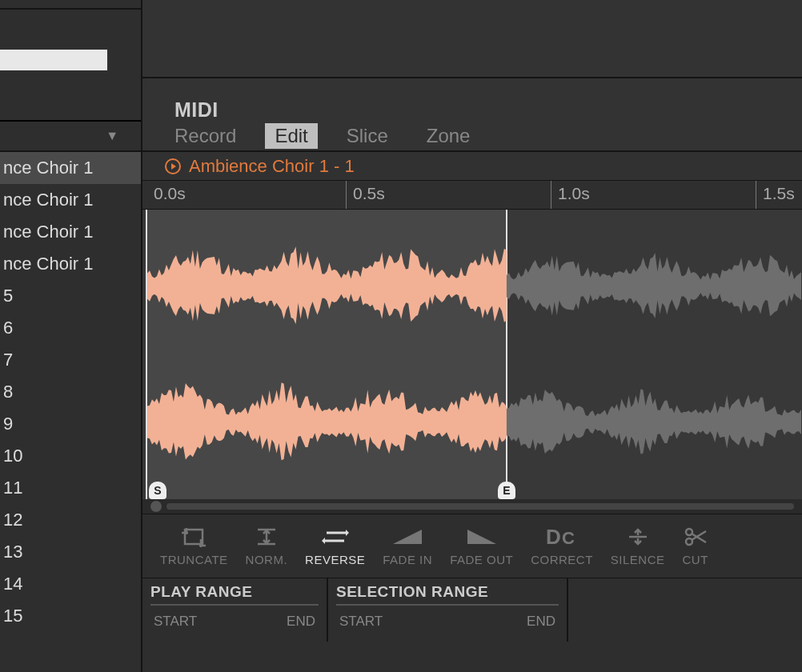  What do you see at coordinates (70, 360) in the screenshot?
I see `sample-slot: 7` at bounding box center [70, 360].